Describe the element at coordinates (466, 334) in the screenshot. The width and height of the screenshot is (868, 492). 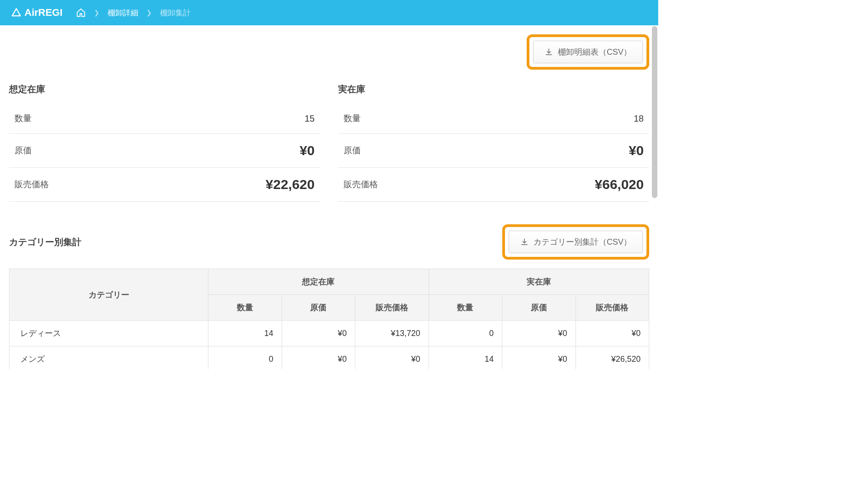
I see `cell-a-qty: 0` at that location.